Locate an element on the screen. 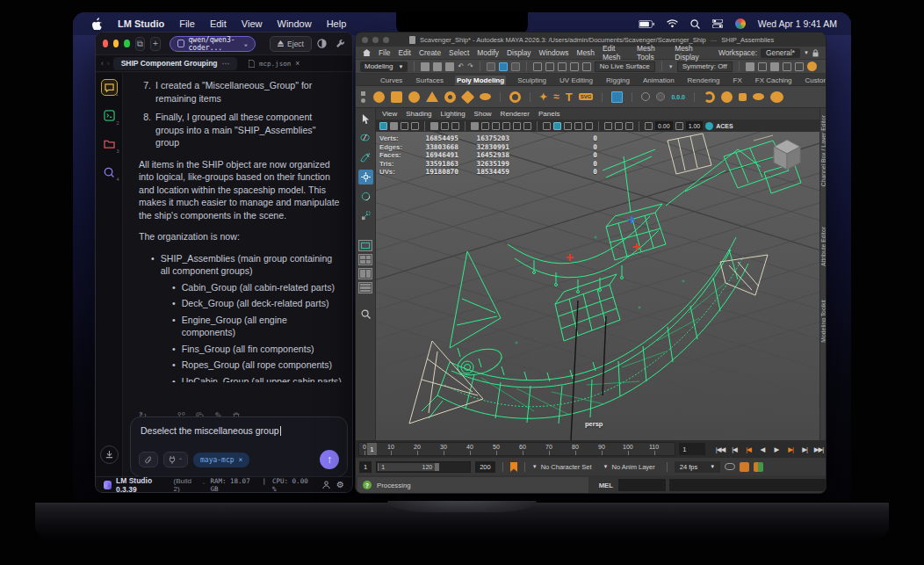 This screenshot has width=924, height=565. current-frame-marker: 1 is located at coordinates (372, 449).